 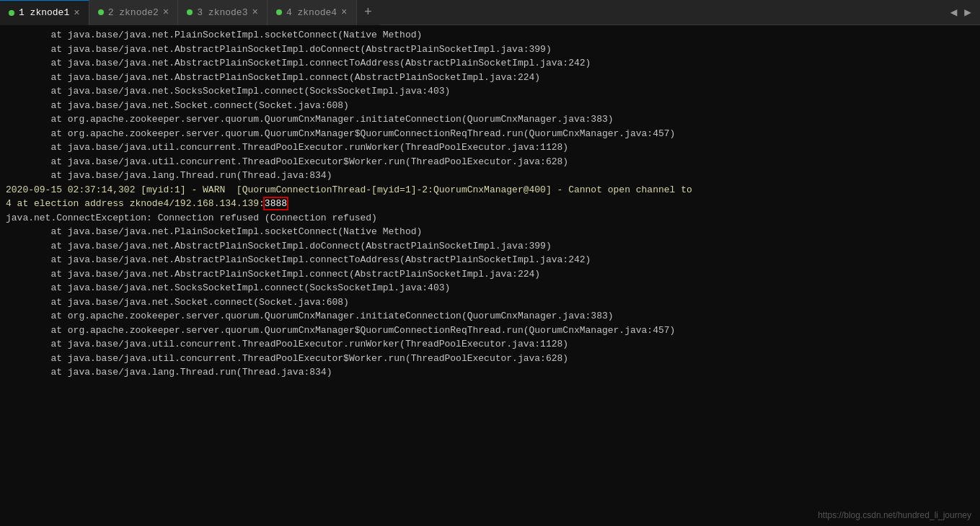 What do you see at coordinates (44, 13) in the screenshot?
I see `tab-label: 1 zknode1` at bounding box center [44, 13].